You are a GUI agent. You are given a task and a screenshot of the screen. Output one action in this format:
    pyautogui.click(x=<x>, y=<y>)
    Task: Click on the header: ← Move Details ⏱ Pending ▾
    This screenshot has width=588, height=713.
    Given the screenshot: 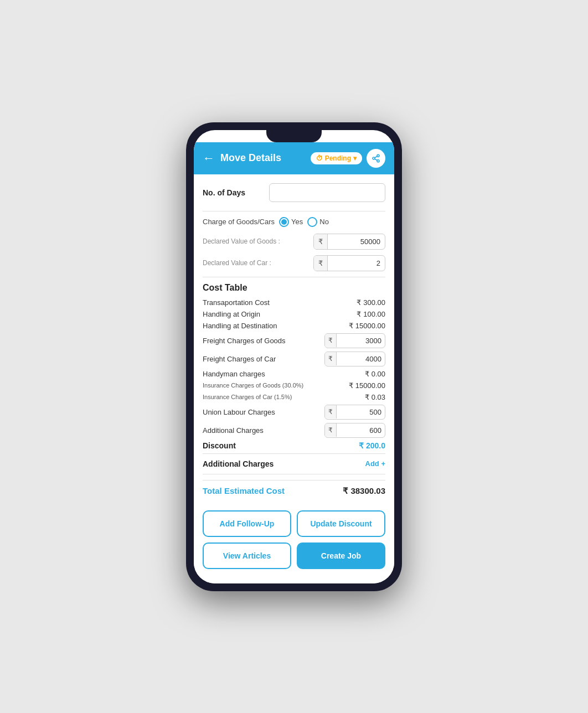 What is the action you would take?
    pyautogui.click(x=294, y=158)
    